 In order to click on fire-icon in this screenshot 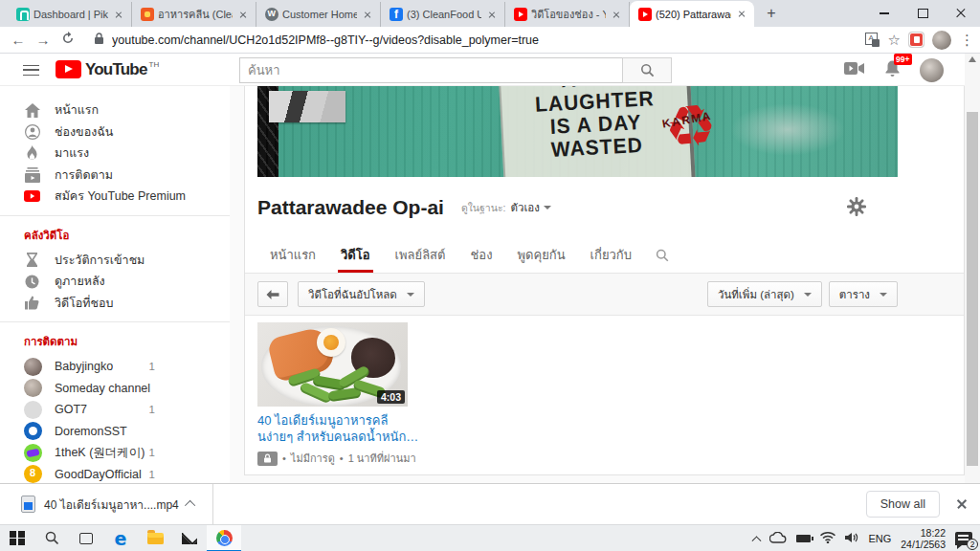, I will do `click(33, 153)`.